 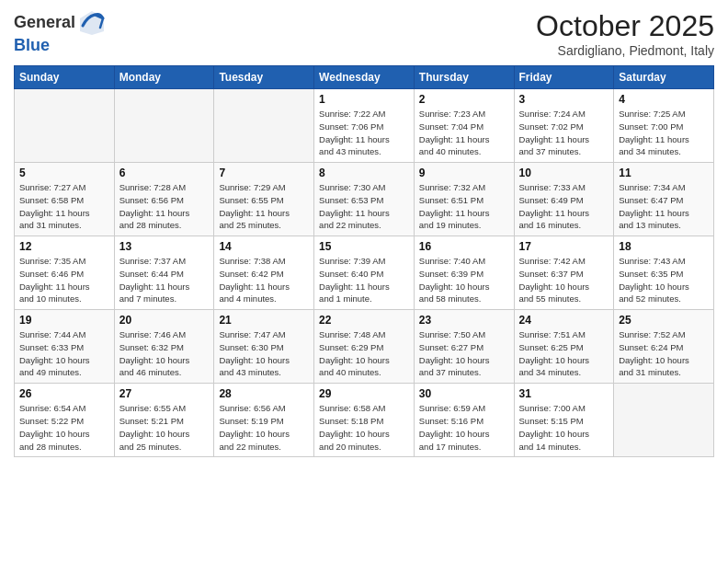 I want to click on calendar-week-3: 12Sunrise: 7:35 AM Sunset: 6:46 PM Dayli…, so click(x=364, y=273).